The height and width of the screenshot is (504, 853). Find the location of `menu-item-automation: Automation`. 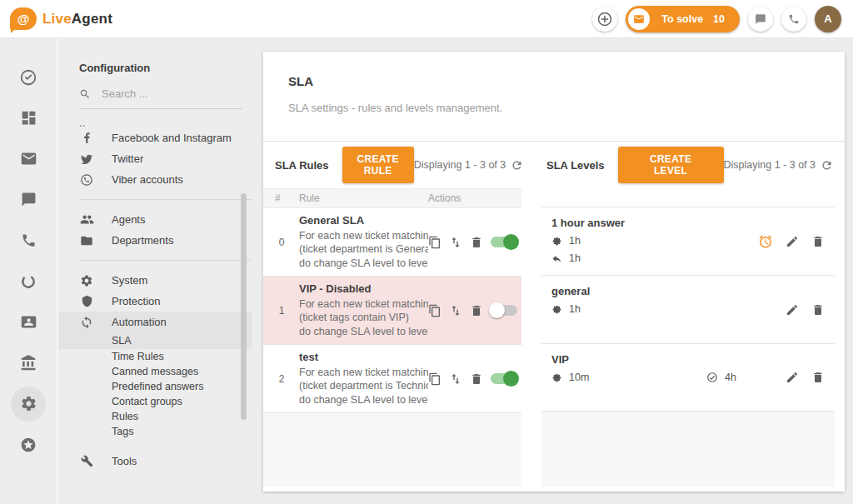

menu-item-automation: Automation is located at coordinates (155, 322).